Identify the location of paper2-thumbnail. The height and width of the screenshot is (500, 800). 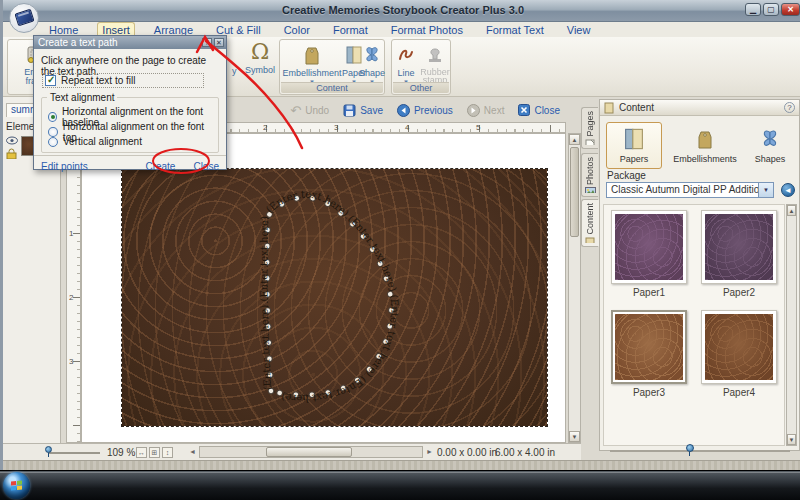
(739, 247).